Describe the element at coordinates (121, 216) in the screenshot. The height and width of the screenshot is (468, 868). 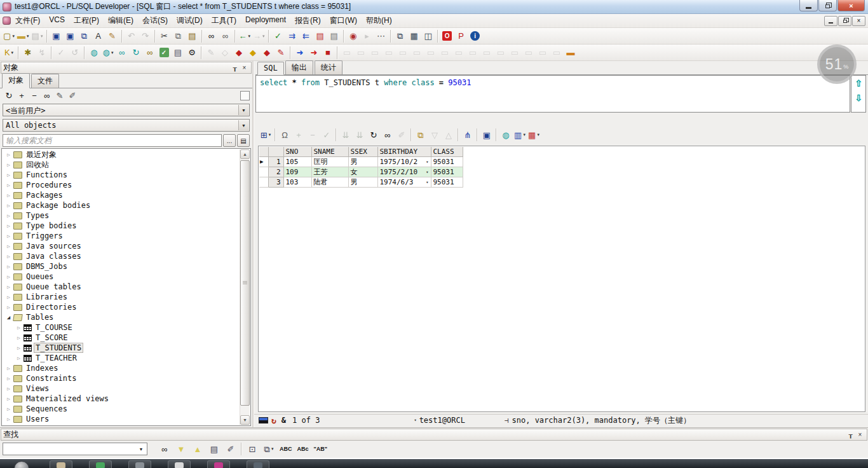
I see `tree-item-types: ▷Types` at that location.